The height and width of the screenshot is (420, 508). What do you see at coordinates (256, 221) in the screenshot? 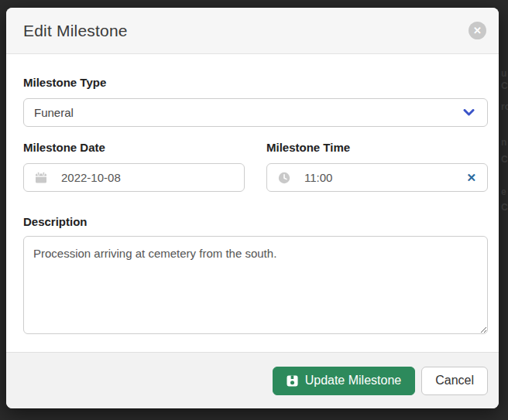
I see `description-label: Description` at bounding box center [256, 221].